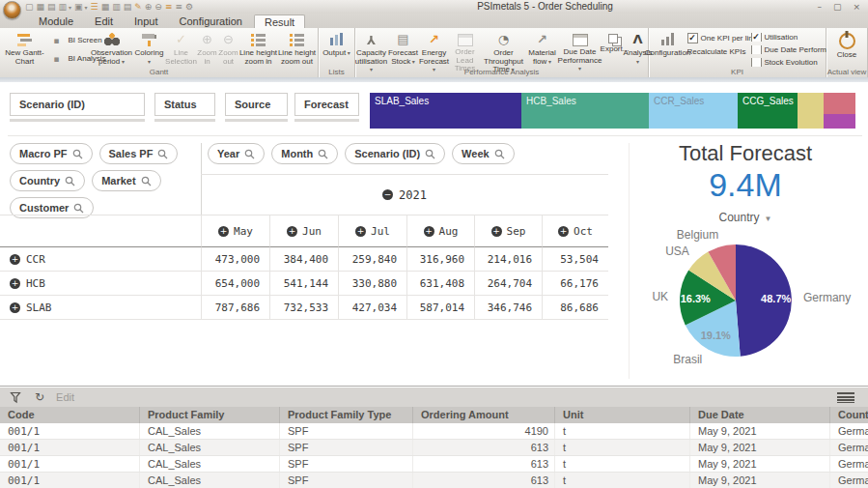  Describe the element at coordinates (373, 259) in the screenshot. I see `pivot-value-cell: 259,840` at that location.